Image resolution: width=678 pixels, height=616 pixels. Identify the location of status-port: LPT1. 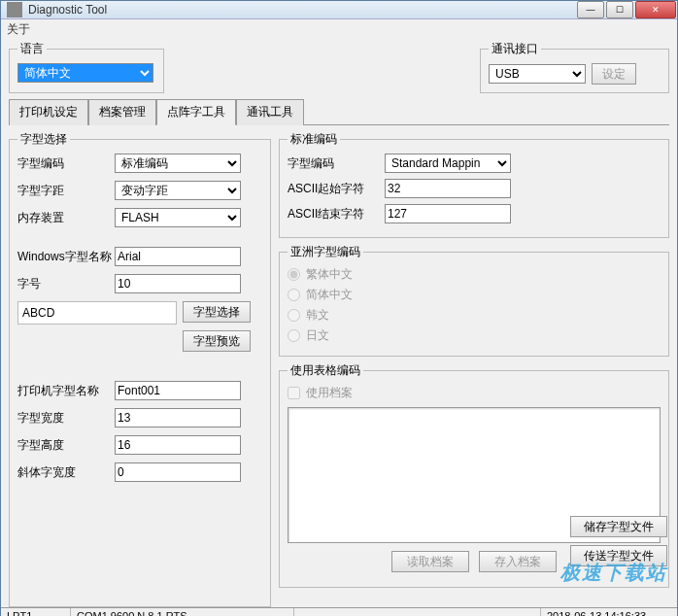
(36, 612).